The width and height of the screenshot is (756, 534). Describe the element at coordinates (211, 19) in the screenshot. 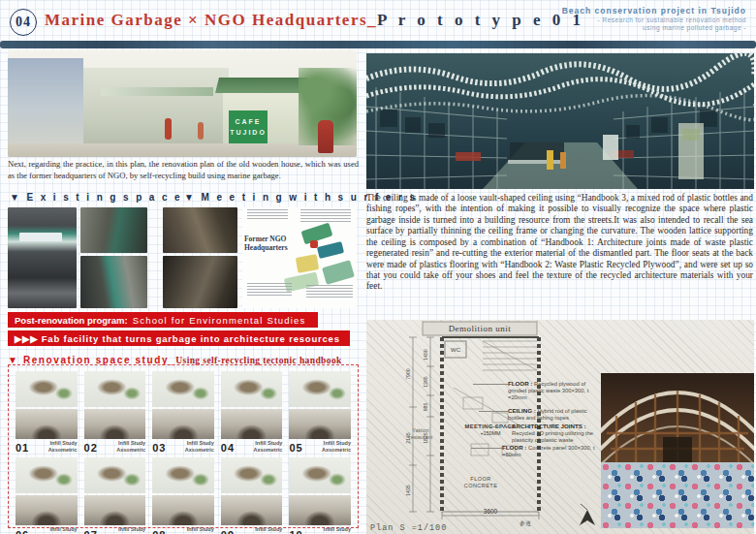

I see `title-red-part: Marine Garbage × NGO Headquarters_` at that location.